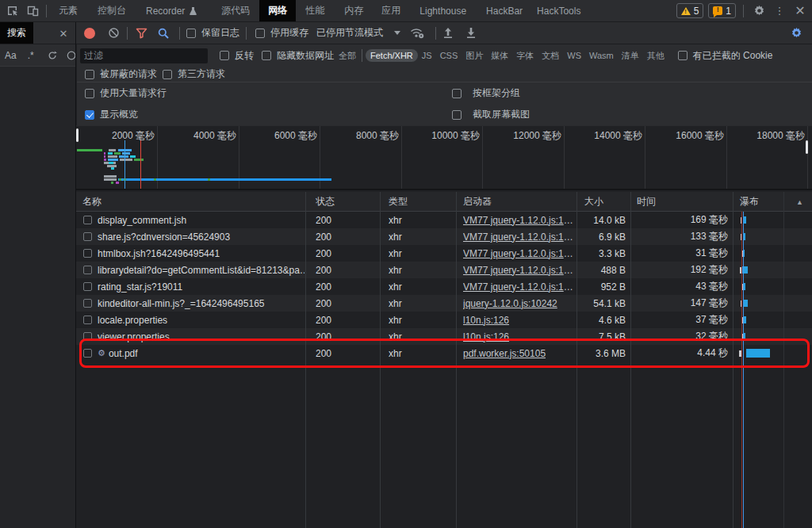  I want to click on search-network-icon, so click(163, 33).